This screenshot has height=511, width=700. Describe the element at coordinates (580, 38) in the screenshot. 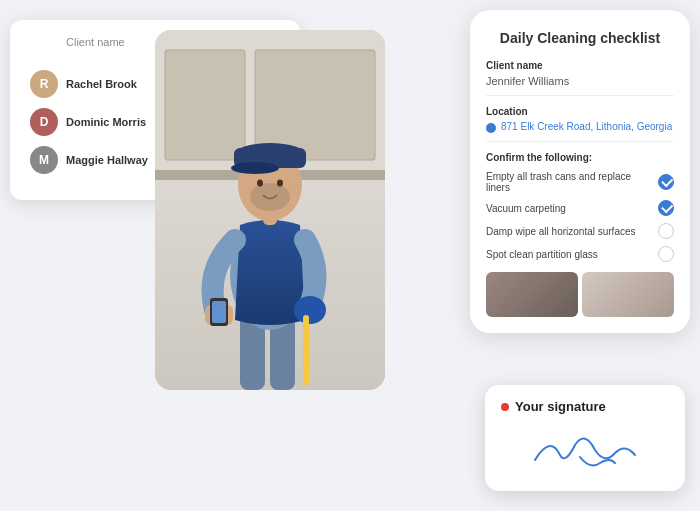

I see `phone-title: Daily Cleaning checklist` at that location.